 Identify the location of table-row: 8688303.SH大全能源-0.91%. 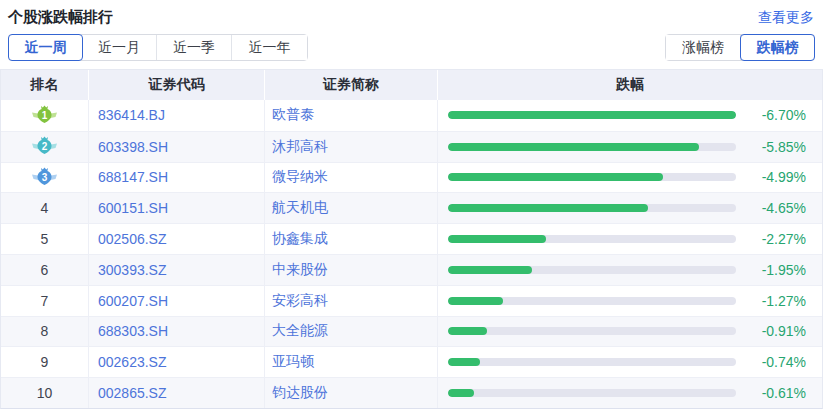
(412, 332).